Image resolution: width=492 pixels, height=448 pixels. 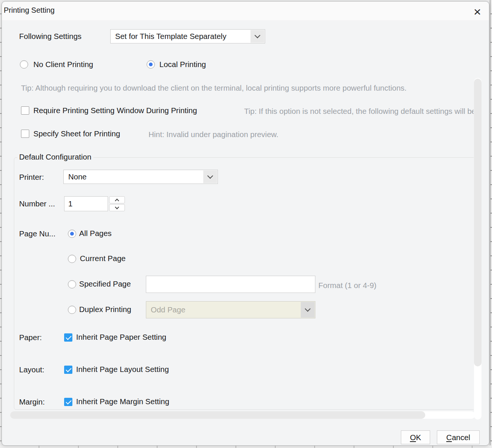 I want to click on following-settings-dropdown-button, so click(x=257, y=36).